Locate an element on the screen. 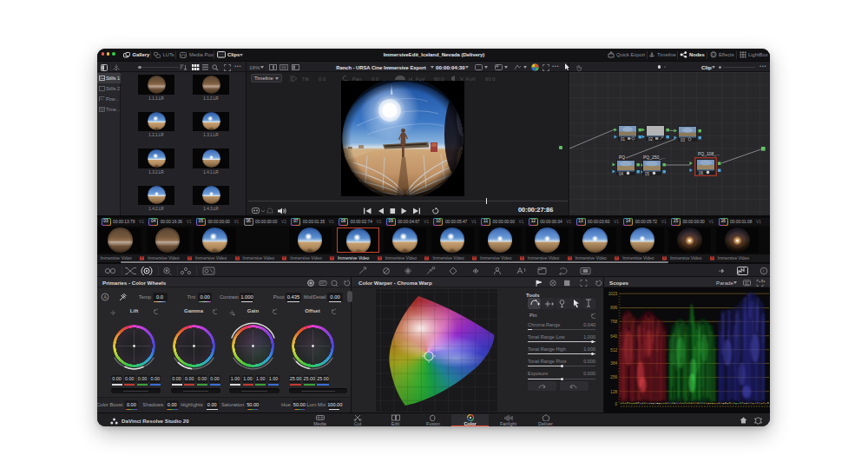 The width and height of the screenshot is (868, 475). svg-text: 0 is located at coordinates (616, 405).